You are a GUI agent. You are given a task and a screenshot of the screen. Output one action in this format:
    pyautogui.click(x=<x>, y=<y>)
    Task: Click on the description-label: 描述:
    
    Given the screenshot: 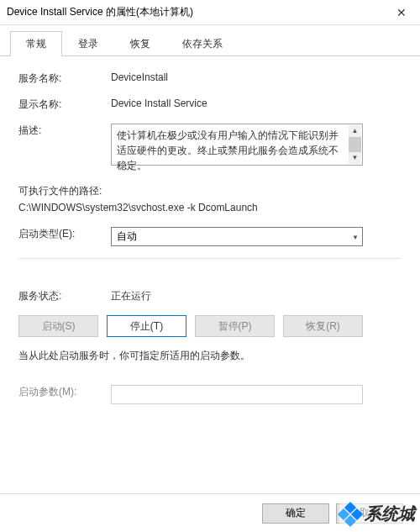 What is the action you would take?
    pyautogui.click(x=65, y=131)
    